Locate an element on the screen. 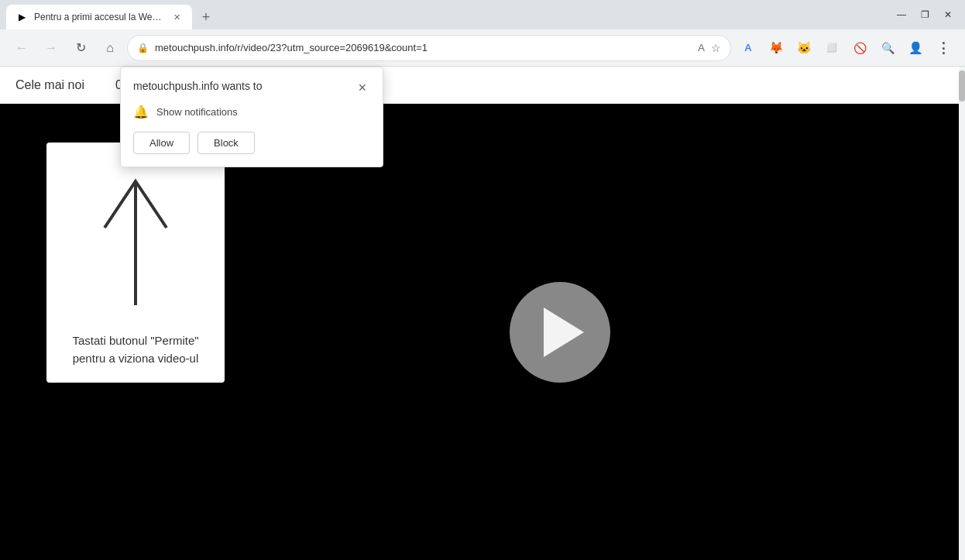 The image size is (965, 560). popup-title: metouchpush.info wants to is located at coordinates (198, 86).